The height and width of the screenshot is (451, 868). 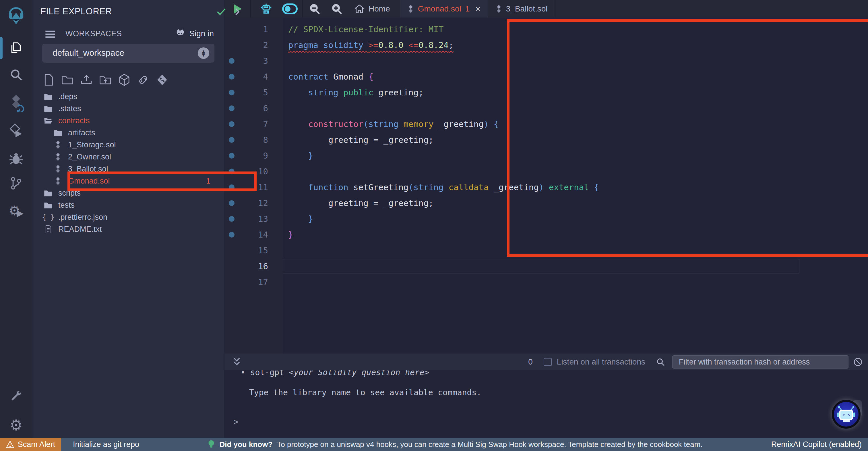 I want to click on tree-item--deps: .deps, so click(x=128, y=96).